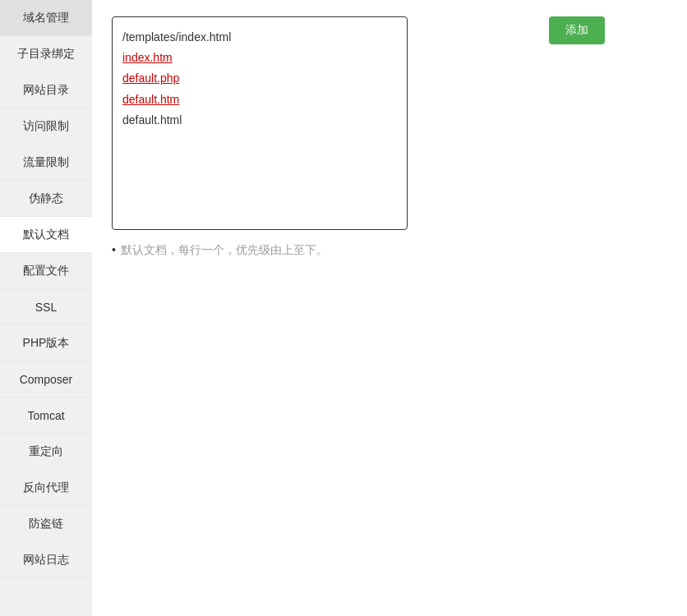 Image resolution: width=687 pixels, height=616 pixels. What do you see at coordinates (46, 199) in the screenshot?
I see `sidebar-item-pseudo-static: 伪静态` at bounding box center [46, 199].